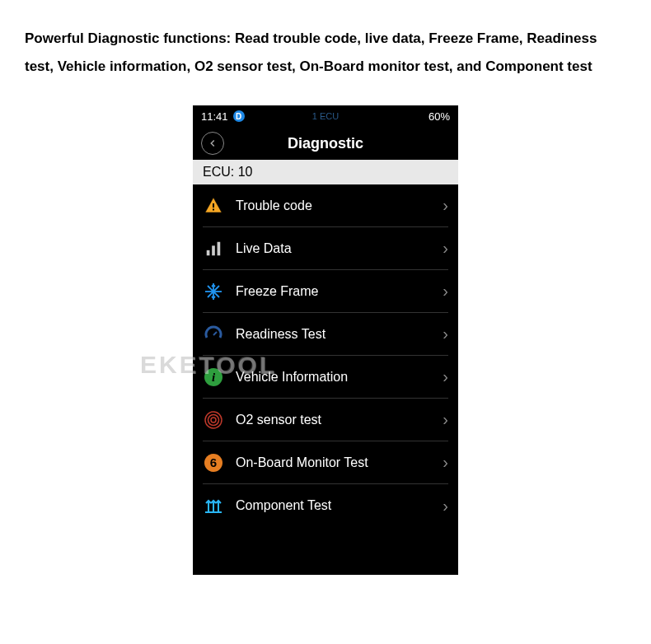  Describe the element at coordinates (213, 377) in the screenshot. I see `info-icon: i` at that location.